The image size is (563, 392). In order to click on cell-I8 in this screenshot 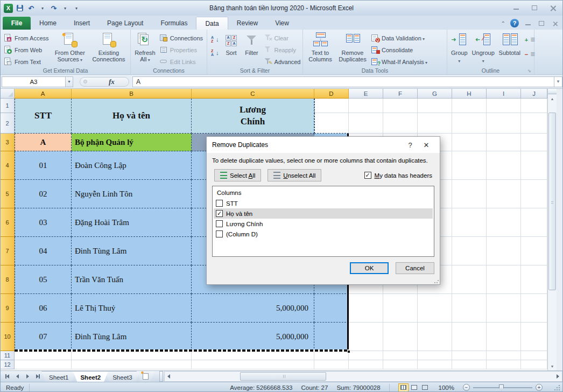, I will do `click(504, 280)`.